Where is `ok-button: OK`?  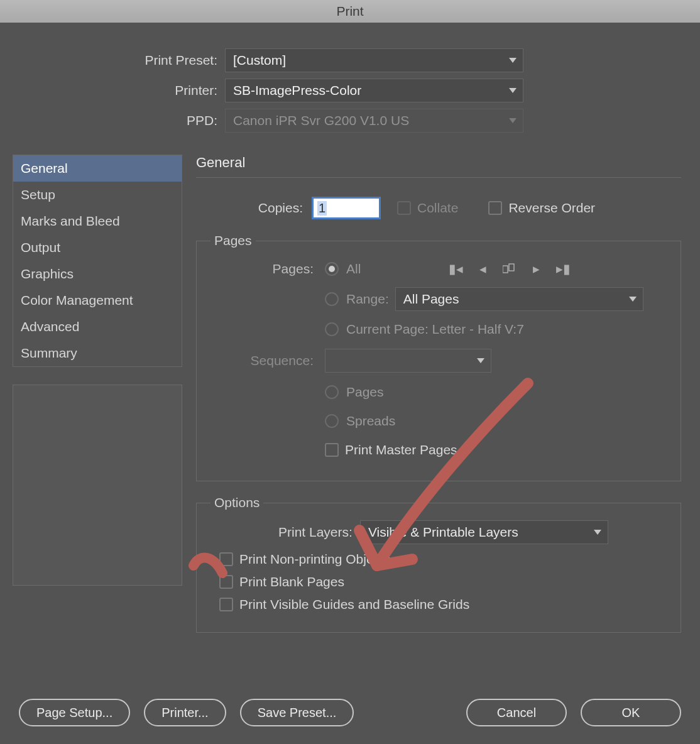
ok-button: OK is located at coordinates (631, 713).